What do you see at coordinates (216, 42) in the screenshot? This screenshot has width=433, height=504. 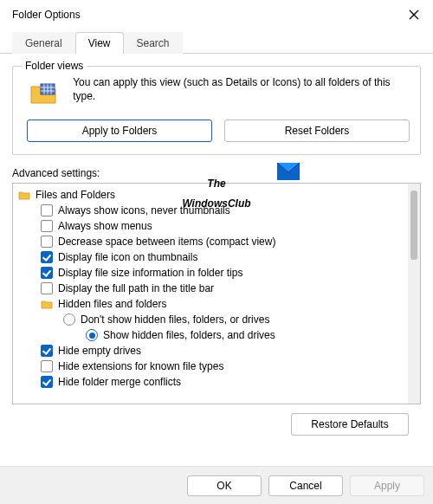 I see `tab-strip: General View Search` at bounding box center [216, 42].